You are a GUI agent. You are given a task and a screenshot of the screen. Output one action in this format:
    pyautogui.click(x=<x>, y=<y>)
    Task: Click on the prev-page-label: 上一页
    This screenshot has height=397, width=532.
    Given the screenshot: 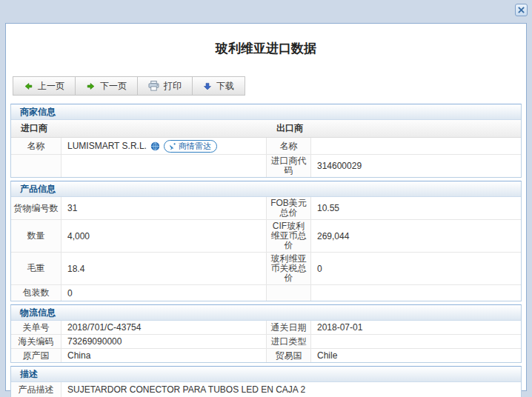 What is the action you would take?
    pyautogui.click(x=51, y=86)
    